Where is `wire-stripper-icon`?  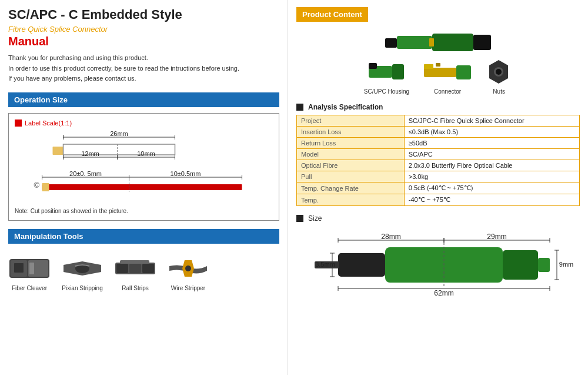
wire-stripper-icon is located at coordinates (188, 268).